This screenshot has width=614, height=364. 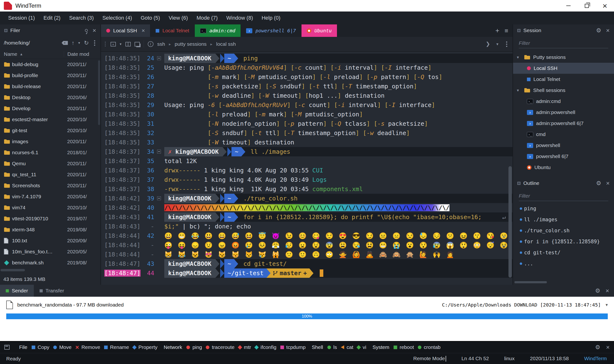 I want to click on status-app-name: WindTerm, so click(x=595, y=359).